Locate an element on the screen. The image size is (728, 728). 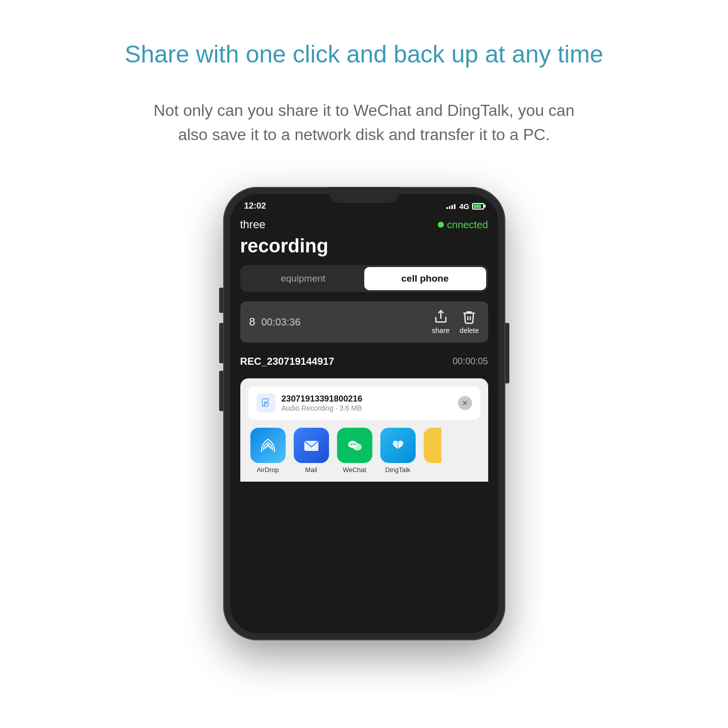
airdrop-label: AirDrop is located at coordinates (268, 470).